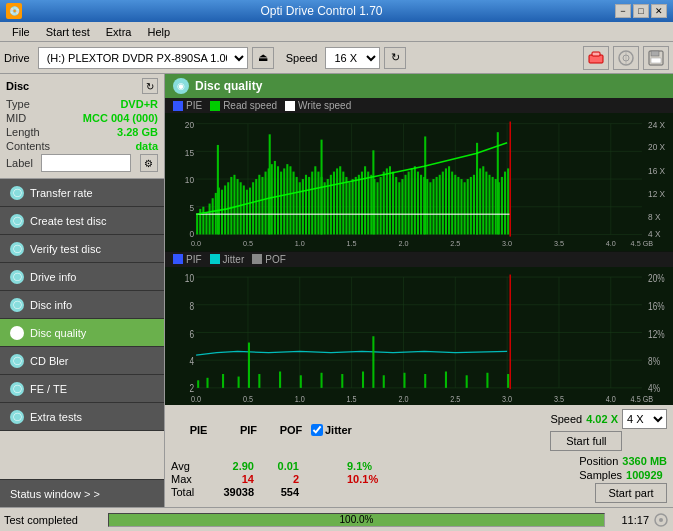  I want to click on jitter-checkbox, so click(317, 430).